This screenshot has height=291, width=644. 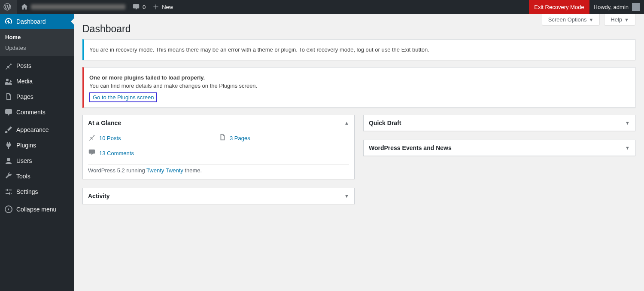 I want to click on comments-icon, so click(x=9, y=112).